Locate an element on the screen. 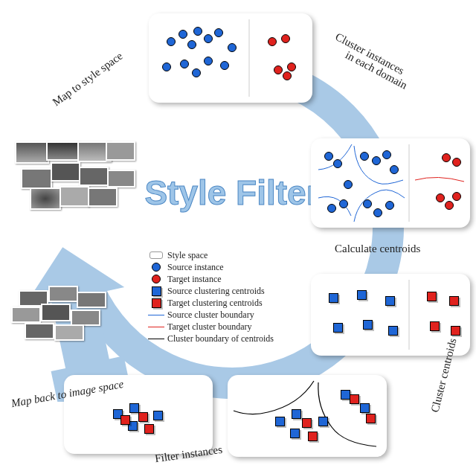 The width and height of the screenshot is (476, 468). legend-centroid-boundary: Cluster boundary of centroids is located at coordinates (220, 339).